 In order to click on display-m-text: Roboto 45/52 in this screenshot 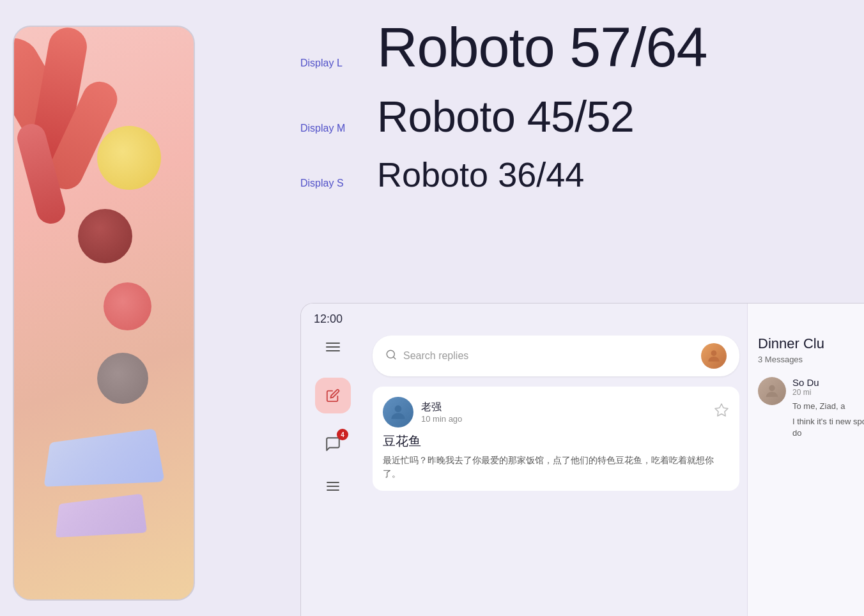, I will do `click(505, 116)`.